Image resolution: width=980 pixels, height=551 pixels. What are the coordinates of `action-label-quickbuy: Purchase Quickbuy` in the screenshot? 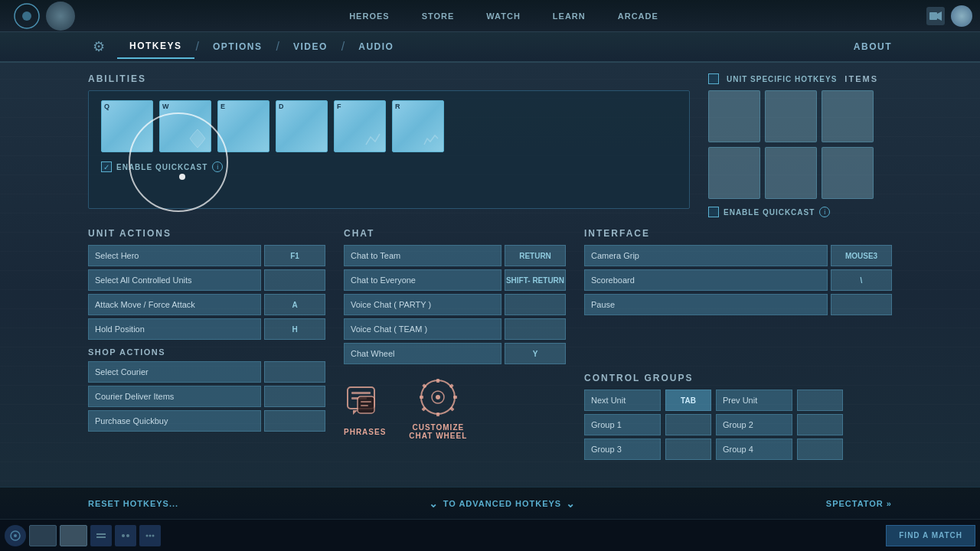 It's located at (175, 421).